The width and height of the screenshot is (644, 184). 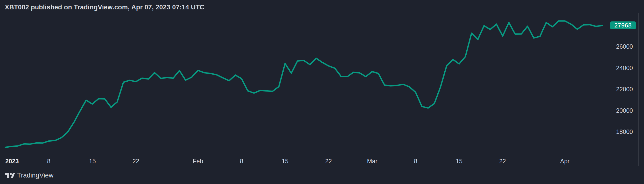 I want to click on tradingview-brand-text: TradingView, so click(x=36, y=176).